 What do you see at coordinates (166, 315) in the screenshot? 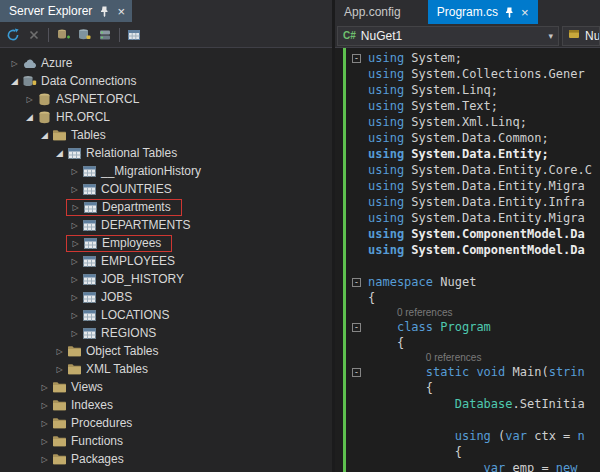
I see `tree-item-locations: ▷LOCATIONS` at bounding box center [166, 315].